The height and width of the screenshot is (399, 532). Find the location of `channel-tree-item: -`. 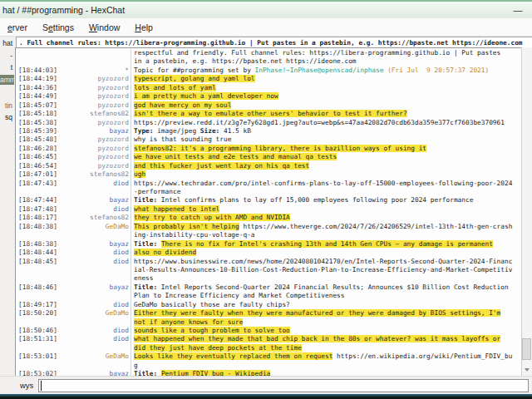

channel-tree-item: - is located at coordinates (12, 56).